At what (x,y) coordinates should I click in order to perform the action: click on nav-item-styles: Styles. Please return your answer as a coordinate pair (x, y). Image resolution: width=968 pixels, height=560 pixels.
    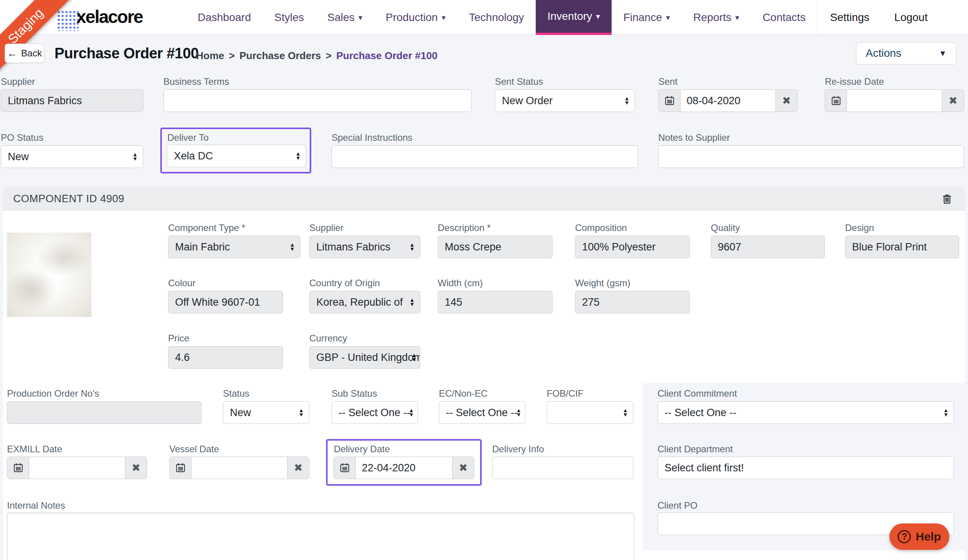
    Looking at the image, I should click on (289, 18).